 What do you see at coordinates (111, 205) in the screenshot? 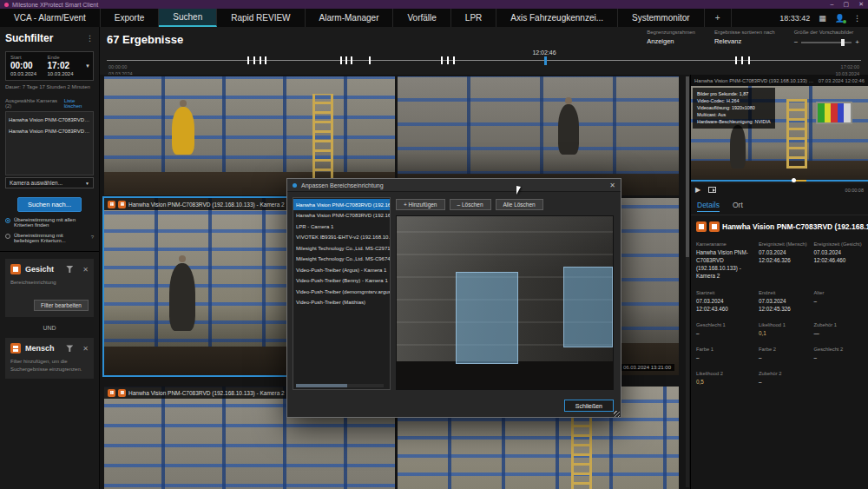
I see `face-analytics-icon` at bounding box center [111, 205].